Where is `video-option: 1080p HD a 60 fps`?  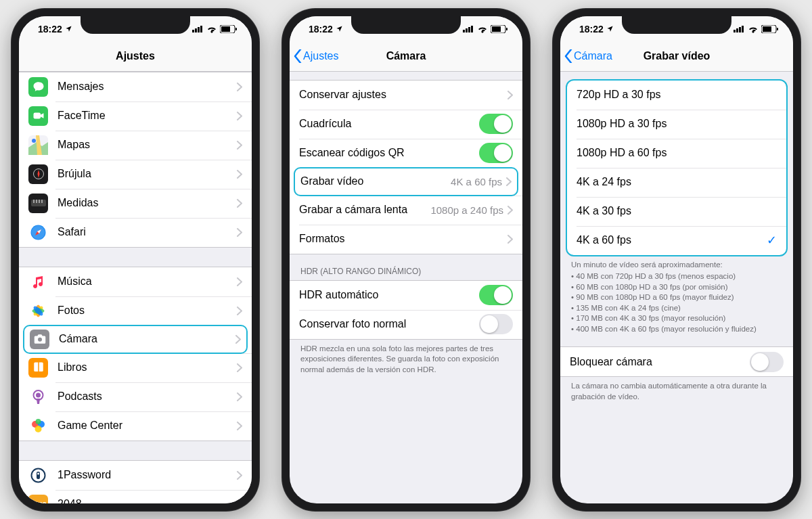 video-option: 1080p HD a 60 fps is located at coordinates (677, 153).